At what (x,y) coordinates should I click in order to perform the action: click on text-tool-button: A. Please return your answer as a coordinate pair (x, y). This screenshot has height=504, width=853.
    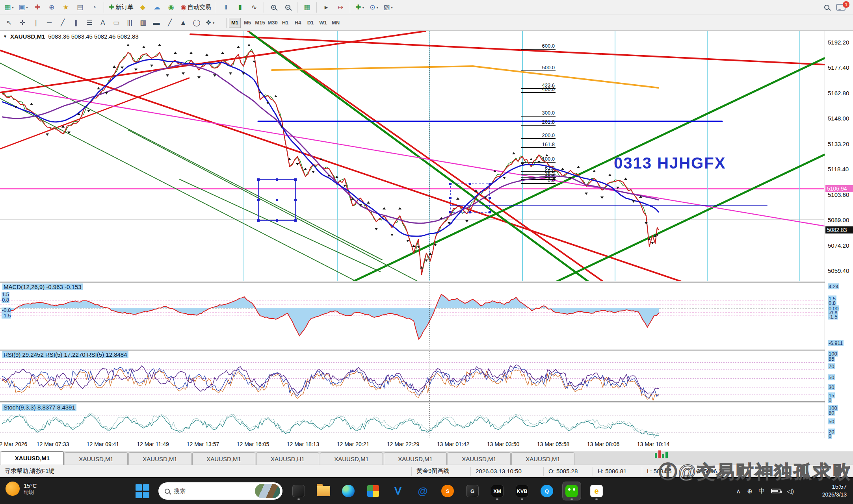
    Looking at the image, I should click on (103, 23).